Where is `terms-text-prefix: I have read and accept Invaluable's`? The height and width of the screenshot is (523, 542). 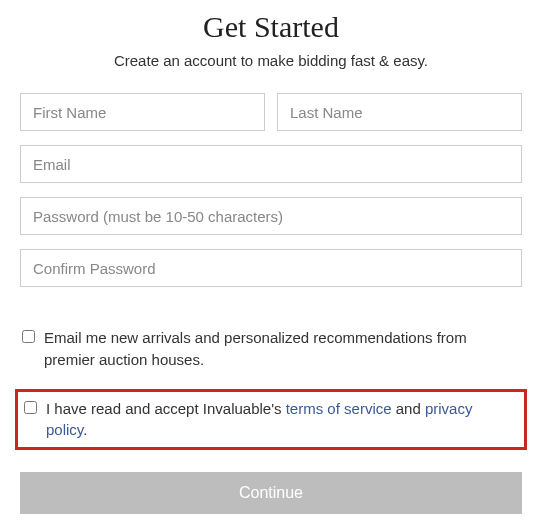
terms-text-prefix: I have read and accept Invaluable's is located at coordinates (166, 408).